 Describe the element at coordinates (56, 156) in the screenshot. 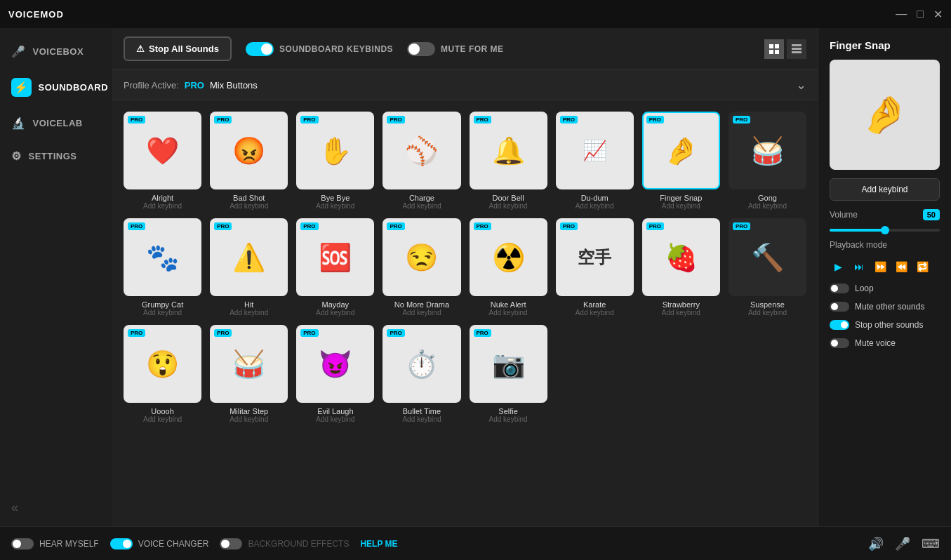

I see `sidebar-item-settings: ⚙ SETTINGS` at that location.